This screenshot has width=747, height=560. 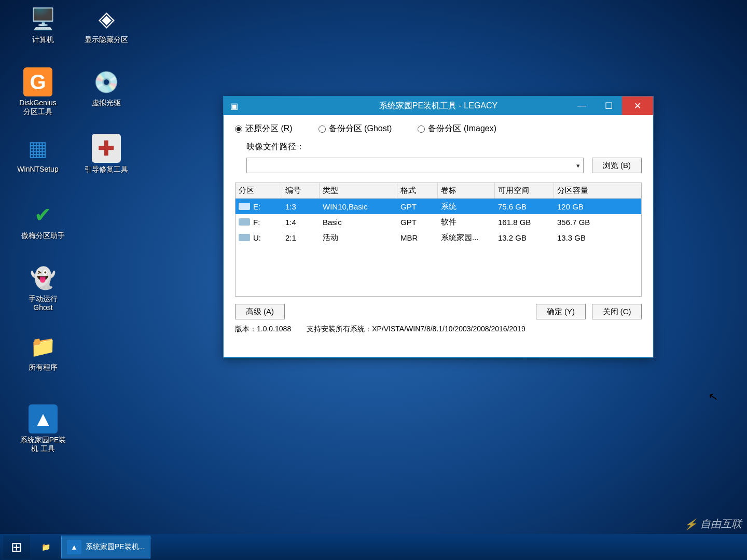 I want to click on desktop-icon-label: 虚拟光驱, so click(x=106, y=103).